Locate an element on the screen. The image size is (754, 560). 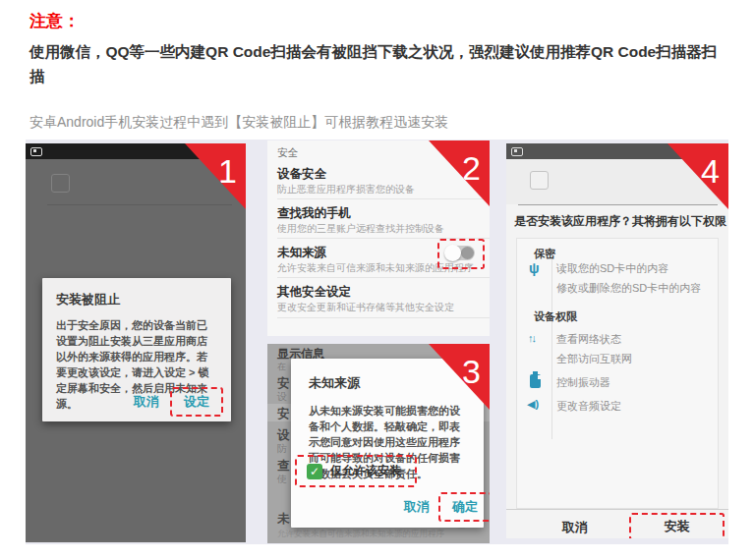
install-button: 安装 is located at coordinates (677, 527).